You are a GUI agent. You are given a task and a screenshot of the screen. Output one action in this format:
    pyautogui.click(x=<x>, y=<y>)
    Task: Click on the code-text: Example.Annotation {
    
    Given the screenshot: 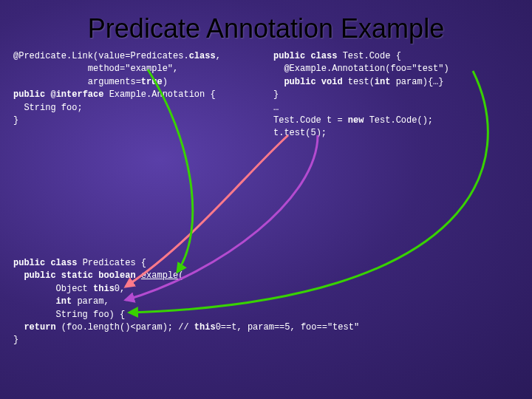 What is the action you would take?
    pyautogui.click(x=160, y=95)
    